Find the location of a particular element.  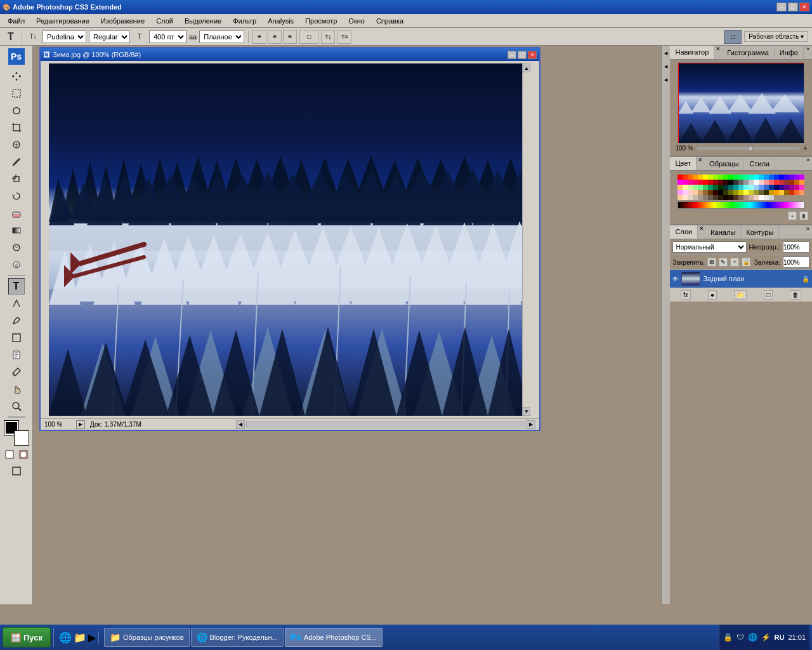

menu-select: Выделение is located at coordinates (203, 21).